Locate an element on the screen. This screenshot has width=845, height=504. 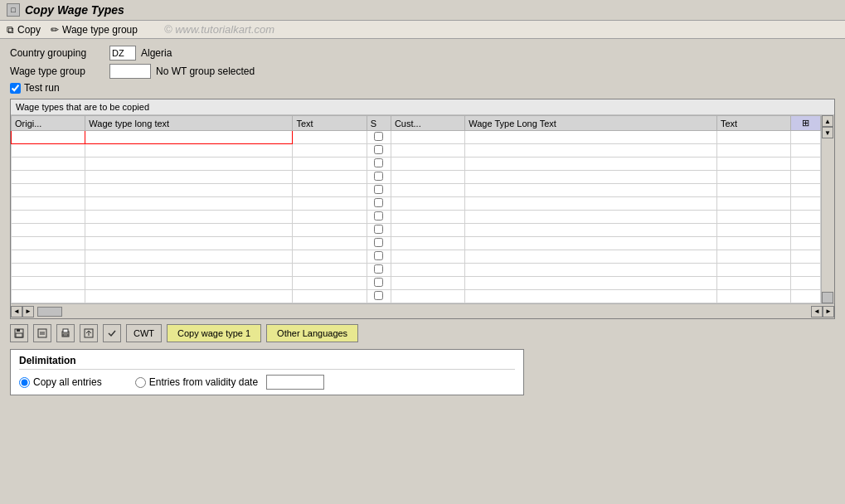
scroll-up-button: ▲ is located at coordinates (828, 121).